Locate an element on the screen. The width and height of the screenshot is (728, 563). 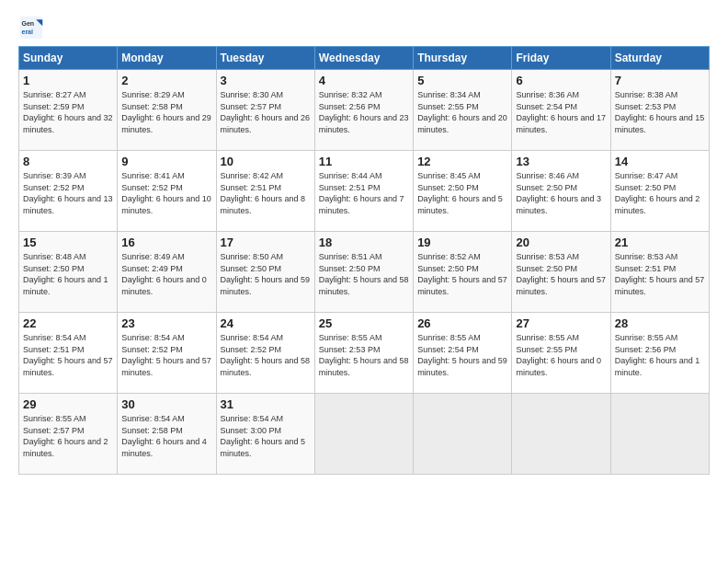
day-info: Sunrise: 8:46 AMSunset: 2:50 PMDaylight:… is located at coordinates (561, 193).